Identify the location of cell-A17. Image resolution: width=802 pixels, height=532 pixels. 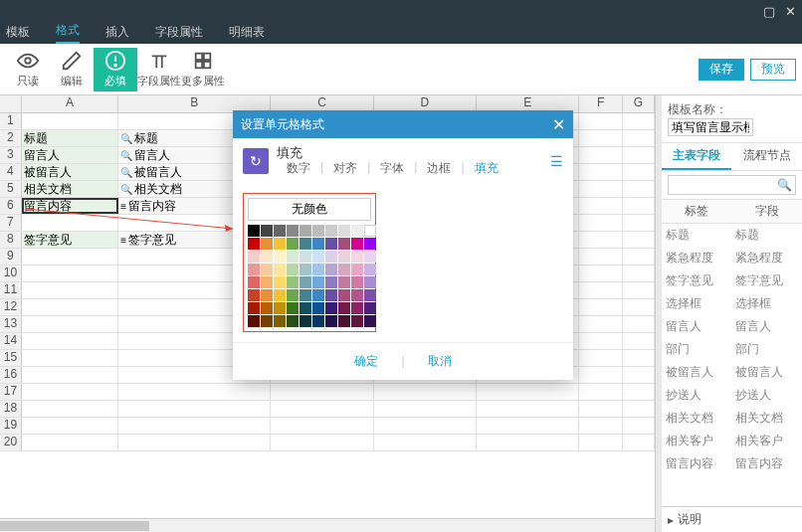
(70, 392).